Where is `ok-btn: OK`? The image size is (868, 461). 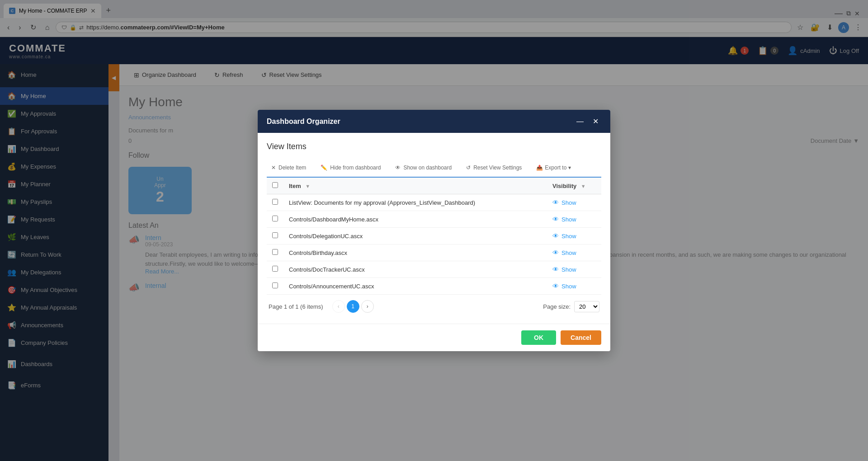
ok-btn: OK is located at coordinates (539, 338).